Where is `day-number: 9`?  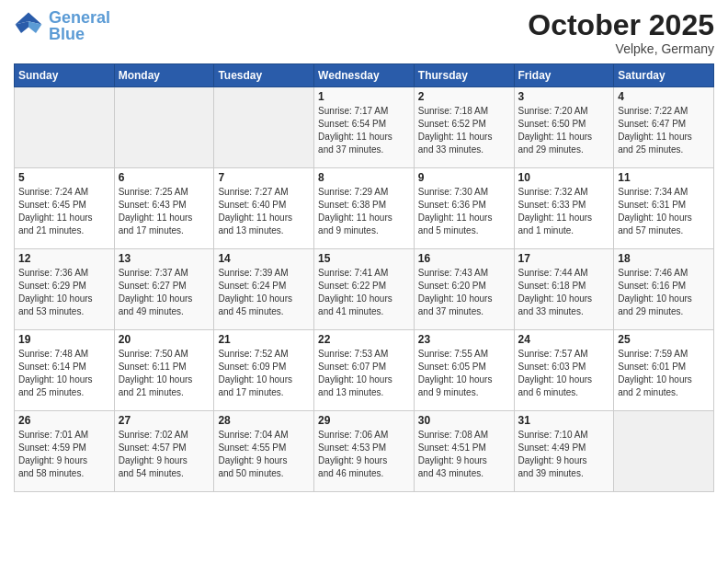 day-number: 9 is located at coordinates (464, 178).